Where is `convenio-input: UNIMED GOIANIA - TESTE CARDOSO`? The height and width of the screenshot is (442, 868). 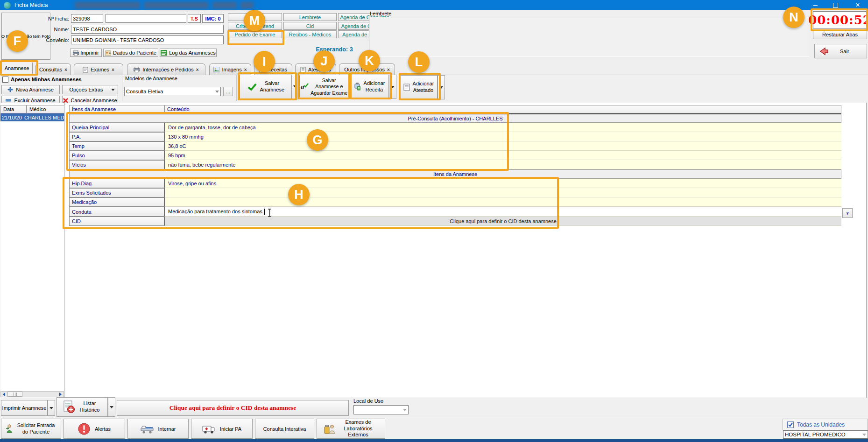
convenio-input: UNIMED GOIANIA - TESTE CARDOSO is located at coordinates (148, 40).